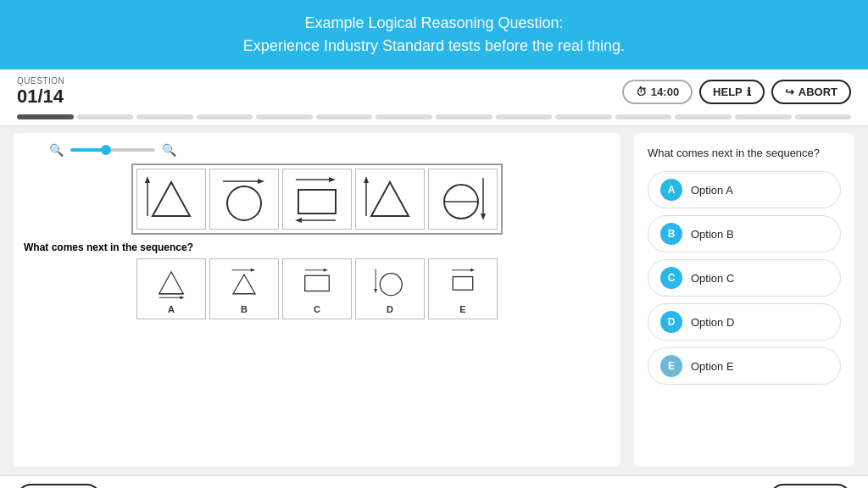 Image resolution: width=868 pixels, height=488 pixels. I want to click on opt-cell-d: D, so click(390, 289).